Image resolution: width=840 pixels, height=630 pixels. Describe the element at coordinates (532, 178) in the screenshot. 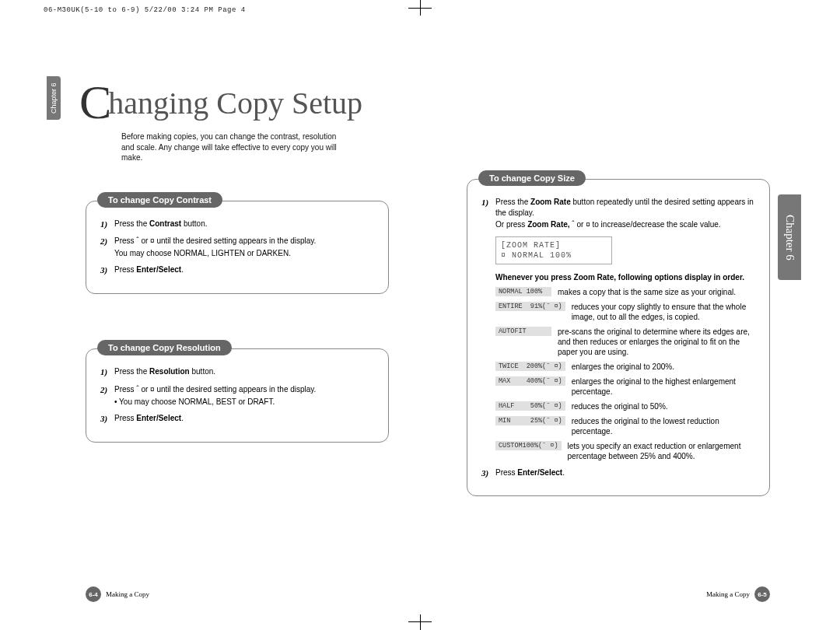

I see `box-title-copy-size: To change Copy Size` at that location.